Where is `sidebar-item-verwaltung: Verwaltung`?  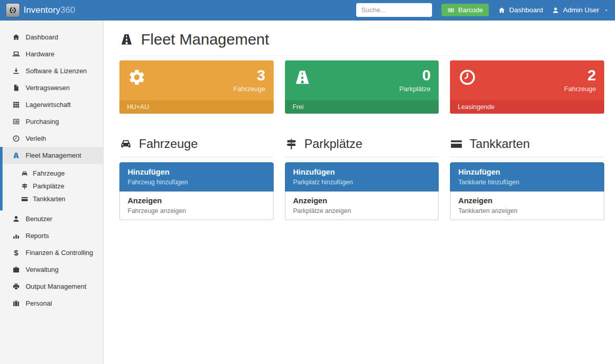
sidebar-item-verwaltung: Verwaltung is located at coordinates (51, 269).